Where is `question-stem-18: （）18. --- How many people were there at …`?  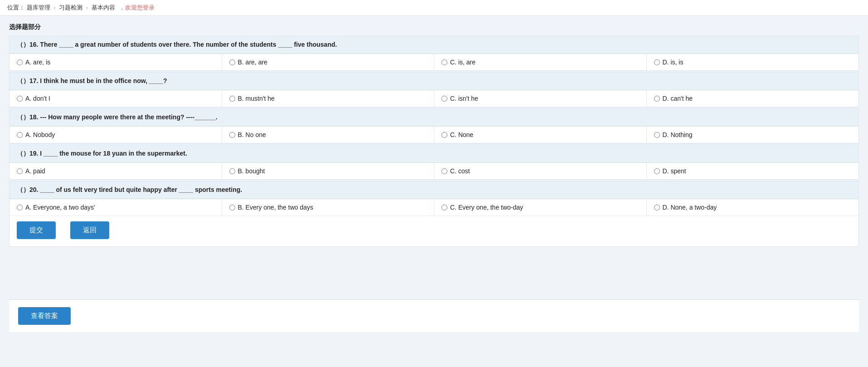 question-stem-18: （）18. --- How many people were there at … is located at coordinates (434, 118).